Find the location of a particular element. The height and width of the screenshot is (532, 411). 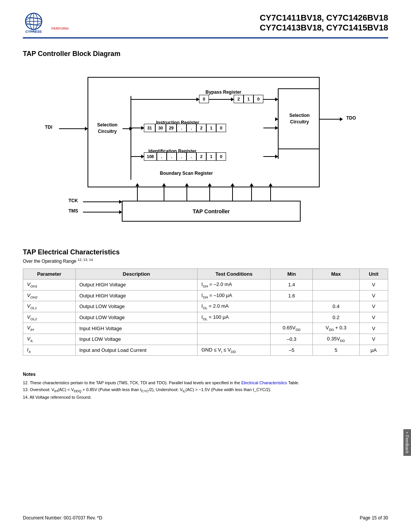

params-table: Parameter Description Test Conditions Mi… is located at coordinates (206, 312).